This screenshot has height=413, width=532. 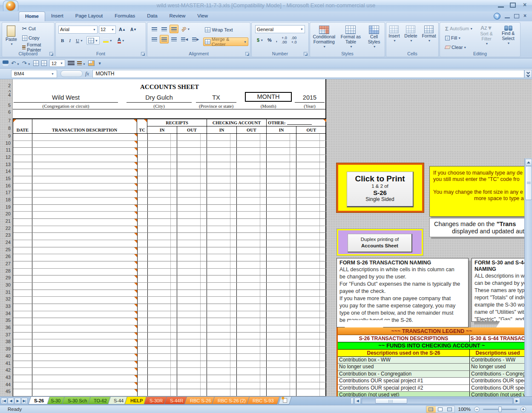 I want to click on align-right-button, so click(x=174, y=39).